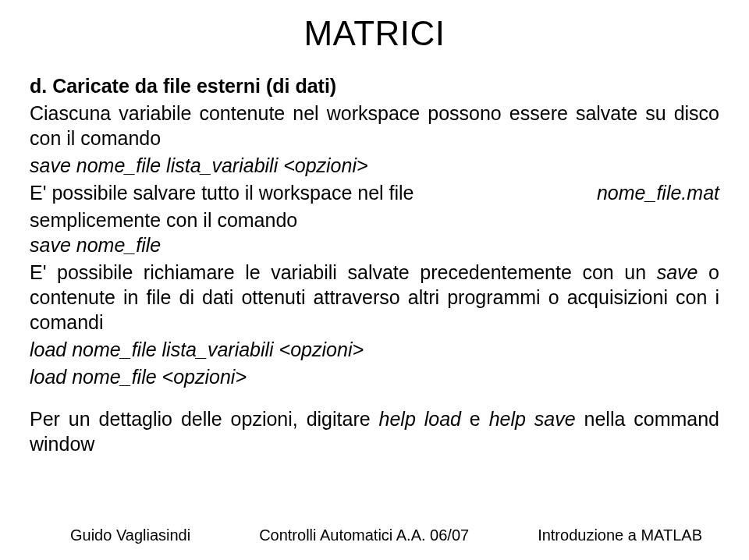 The image size is (749, 560). Describe the element at coordinates (374, 535) in the screenshot. I see `slide-footer: Guido Vagliasindi Controlli Automatici A…` at that location.